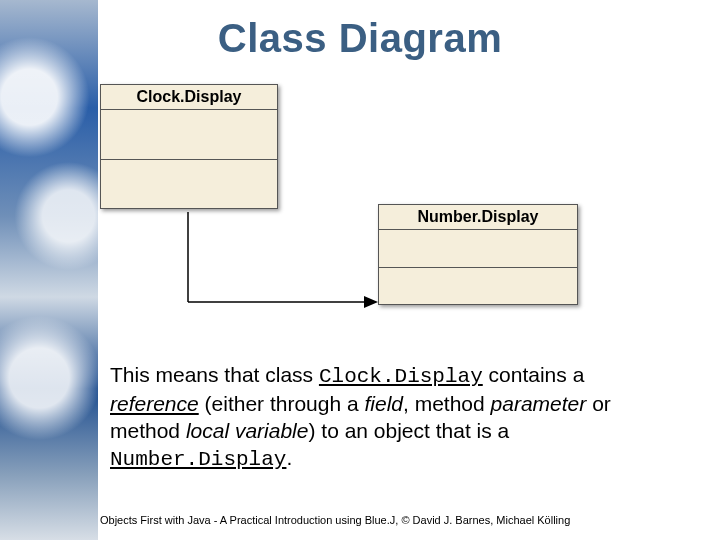 This screenshot has width=720, height=540. What do you see at coordinates (154, 404) in the screenshot?
I see `term-reference: reference` at bounding box center [154, 404].